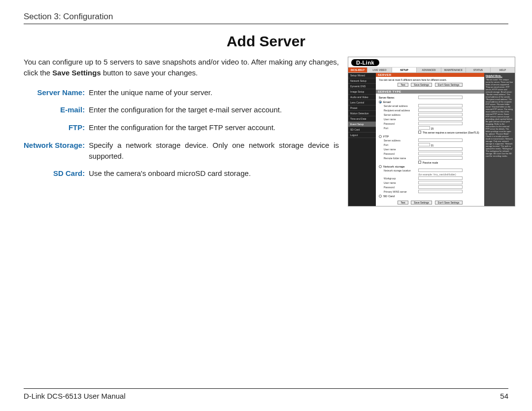 The height and width of the screenshot is (411, 532). What do you see at coordinates (430, 139) in the screenshot?
I see `main-panel: SERVER You can set at most 5 different s…` at bounding box center [430, 139].